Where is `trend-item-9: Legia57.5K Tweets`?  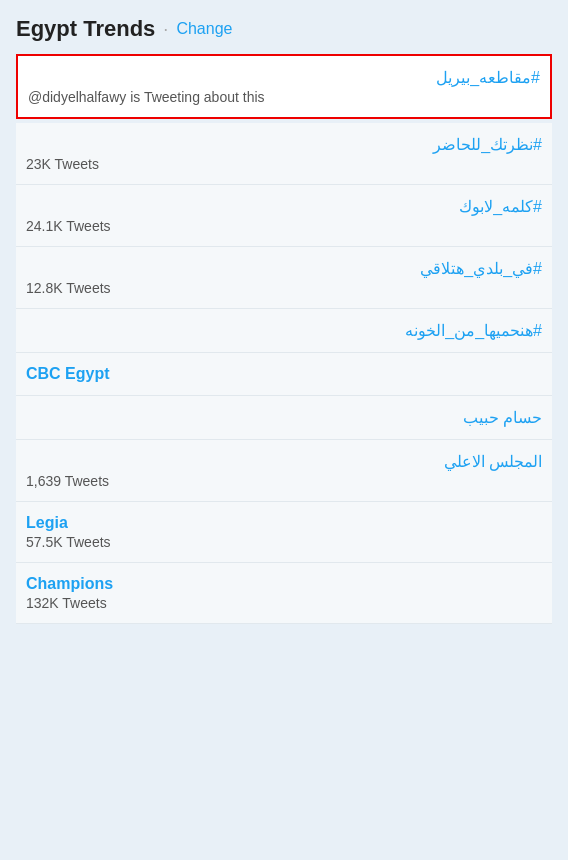 trend-item-9: Legia57.5K Tweets is located at coordinates (284, 532).